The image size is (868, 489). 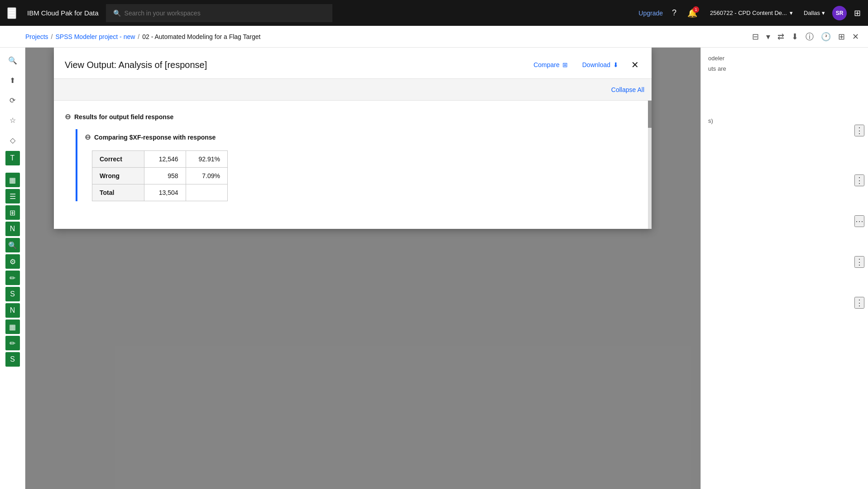 What do you see at coordinates (616, 65) in the screenshot?
I see `download-icon: ⬇` at bounding box center [616, 65].